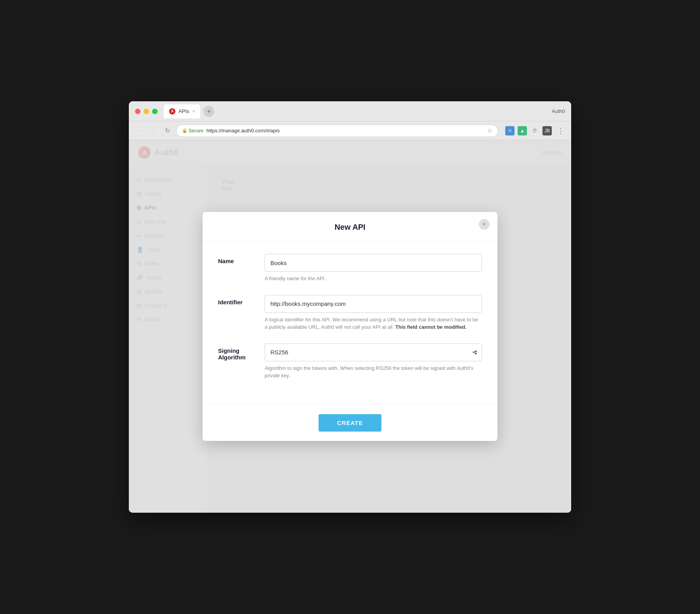 Image resolution: width=700 pixels, height=614 pixels. I want to click on traffic-lights, so click(146, 111).